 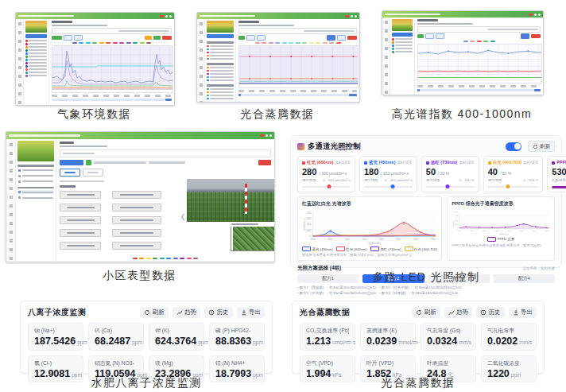 I want to click on warn-button, so click(x=148, y=38).